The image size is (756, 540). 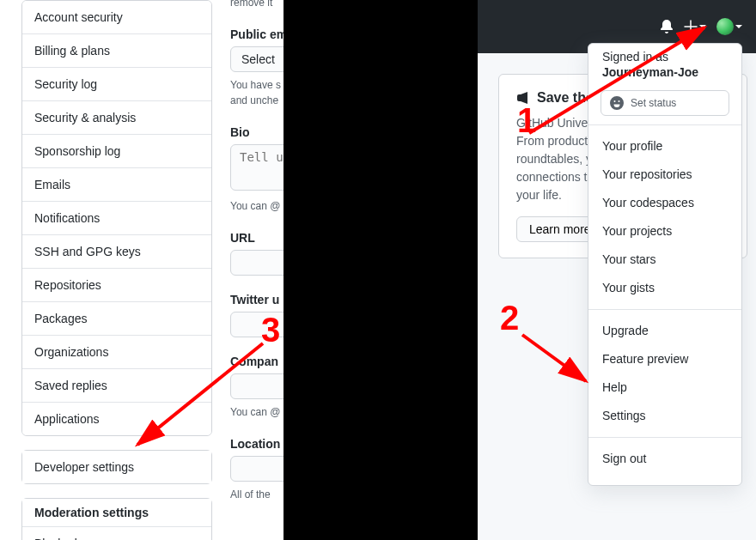 What do you see at coordinates (117, 513) in the screenshot?
I see `moderation-header: Moderation settings` at bounding box center [117, 513].